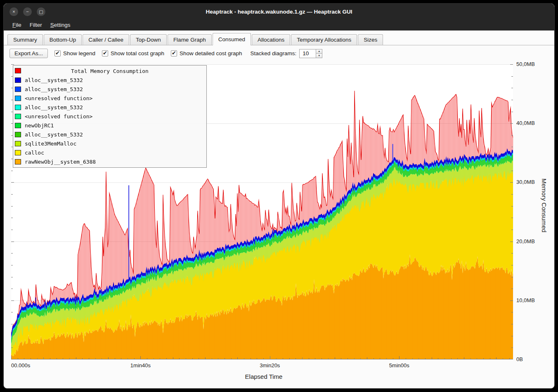 The image size is (558, 392). I want to click on legend-title: Total Memory Consumption, so click(110, 71).